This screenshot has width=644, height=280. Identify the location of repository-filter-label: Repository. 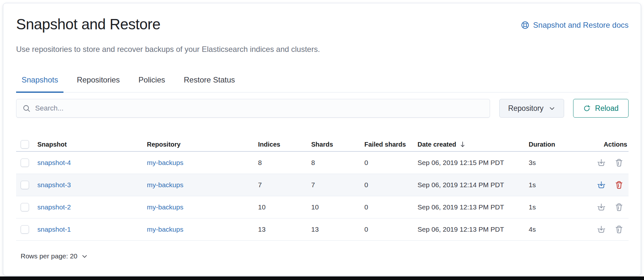
(526, 108).